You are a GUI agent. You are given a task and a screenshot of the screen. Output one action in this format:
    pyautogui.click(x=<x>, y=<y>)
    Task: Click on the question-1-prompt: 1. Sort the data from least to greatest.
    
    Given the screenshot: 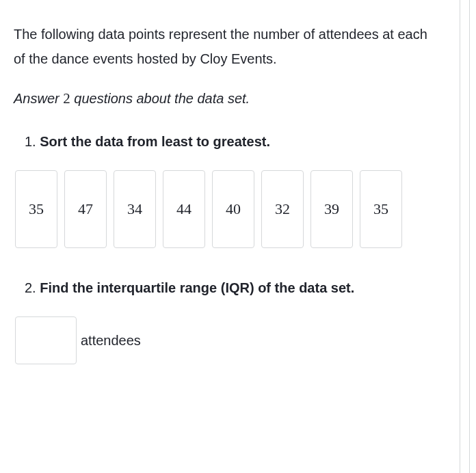 What is the action you would take?
    pyautogui.click(x=226, y=141)
    